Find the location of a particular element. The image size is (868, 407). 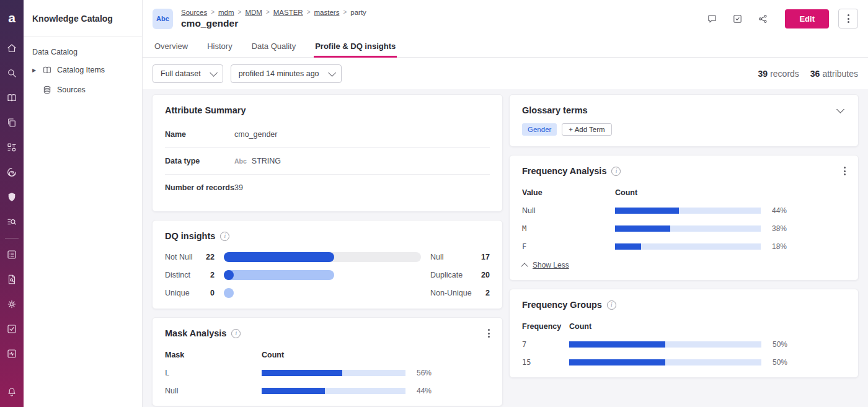

card-title: Frequency Groups is located at coordinates (562, 305).